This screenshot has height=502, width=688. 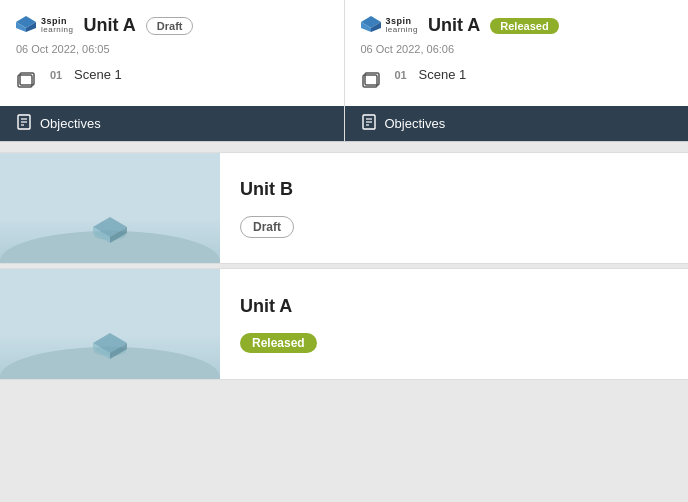 I want to click on thumb-hat-b, so click(x=110, y=231).